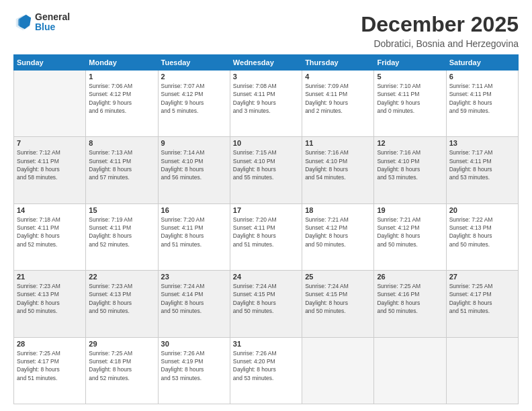  Describe the element at coordinates (266, 304) in the screenshot. I see `table-row: 24Sunrise: 7:24 AM Sunset: 4:15 PM Dayli…` at that location.